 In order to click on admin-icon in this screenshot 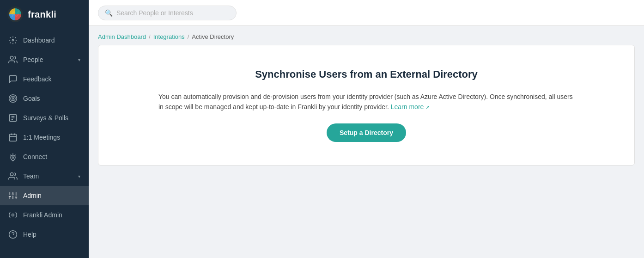, I will do `click(13, 196)`.